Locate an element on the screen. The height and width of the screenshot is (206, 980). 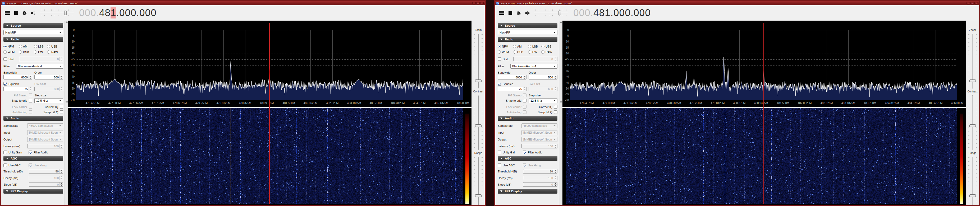
gear-icon is located at coordinates (519, 13).